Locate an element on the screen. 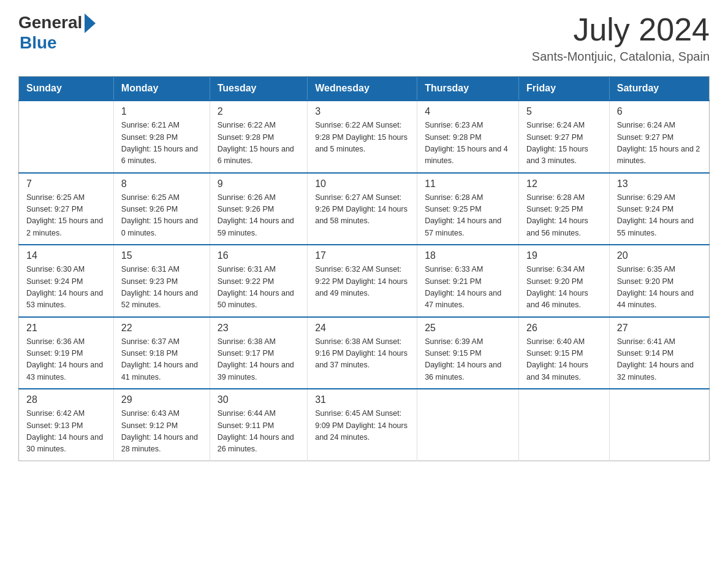  day-number: 14 is located at coordinates (66, 256).